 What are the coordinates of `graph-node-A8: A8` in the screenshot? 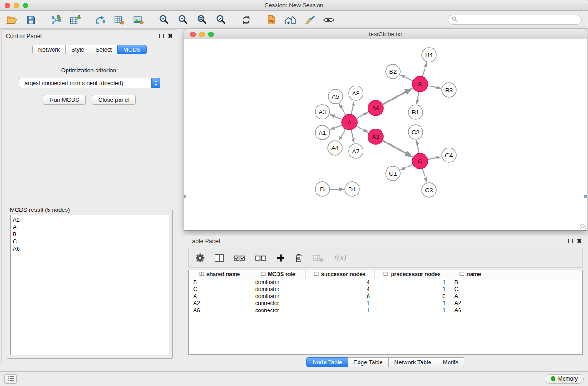 It's located at (356, 93).